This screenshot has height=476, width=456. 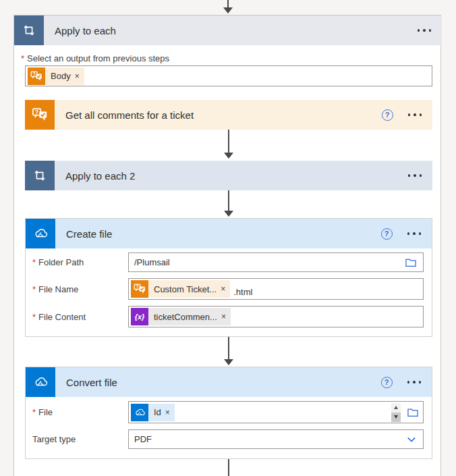 I want to click on get-comments-card-header: Get all comments for a ticket ?, so click(x=229, y=115).